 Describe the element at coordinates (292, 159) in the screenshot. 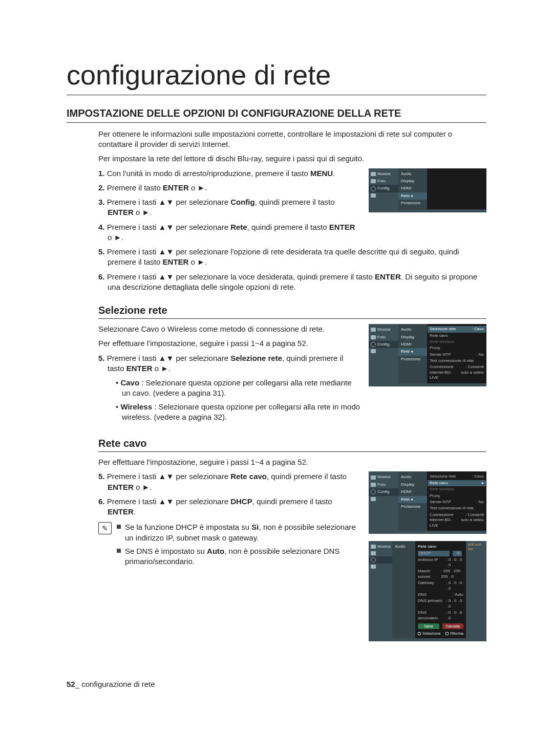

I see `intro-paragraph-2: Per impostare la rete del lettore di dis…` at that location.